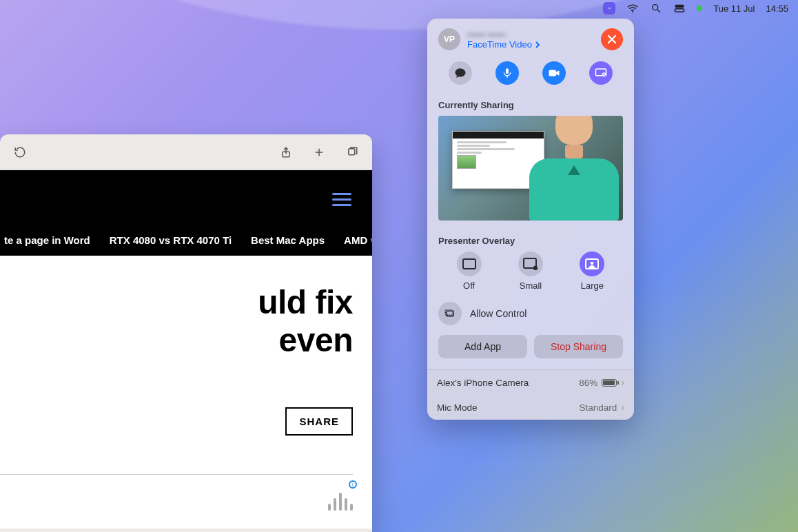 The width and height of the screenshot is (798, 532). What do you see at coordinates (531, 168) in the screenshot?
I see `share-preview` at bounding box center [531, 168].